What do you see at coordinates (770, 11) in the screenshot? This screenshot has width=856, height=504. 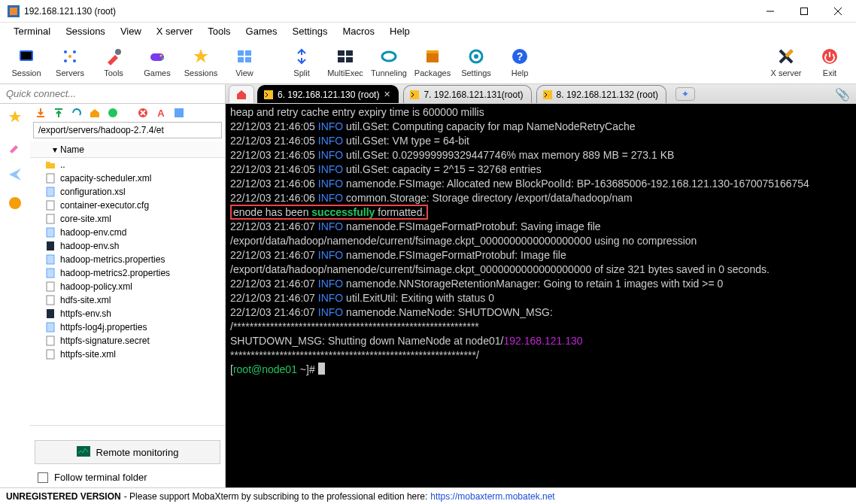 I see `minimize-button` at bounding box center [770, 11].